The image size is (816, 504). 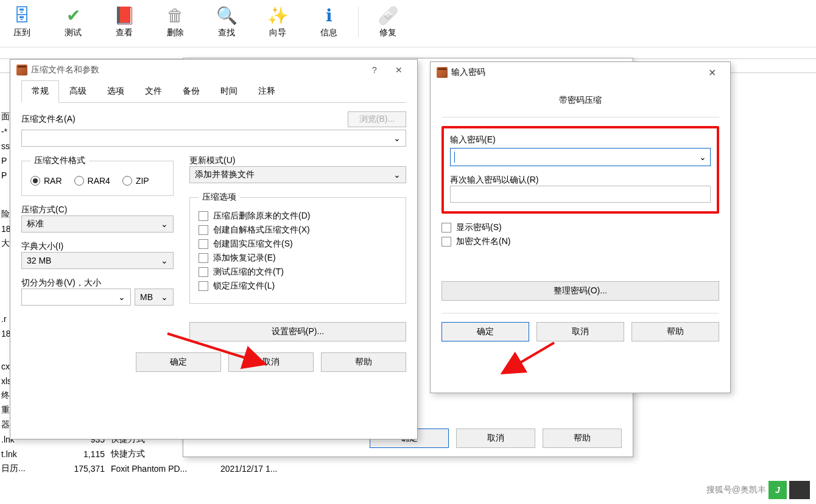 What do you see at coordinates (214, 91) in the screenshot?
I see `tab-strip: 常规 高级 选项 文件 备份 时间 注释` at bounding box center [214, 91].